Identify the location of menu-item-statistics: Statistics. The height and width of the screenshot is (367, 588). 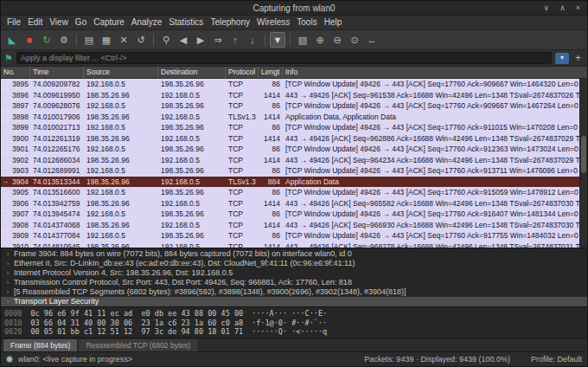
(186, 23).